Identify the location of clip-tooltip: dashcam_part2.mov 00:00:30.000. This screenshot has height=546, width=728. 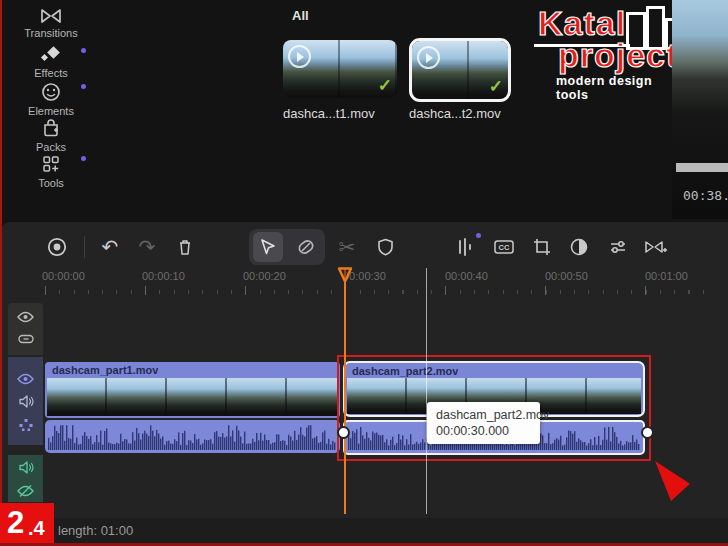
(484, 423).